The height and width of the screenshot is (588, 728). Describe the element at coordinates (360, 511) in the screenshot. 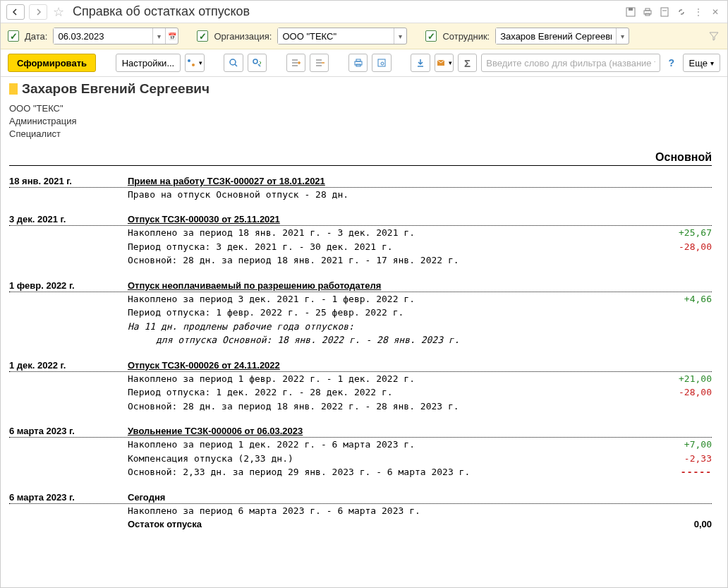

I see `today-block: 6 марта 2023 г. Сегодня Накоплено за пер…` at that location.